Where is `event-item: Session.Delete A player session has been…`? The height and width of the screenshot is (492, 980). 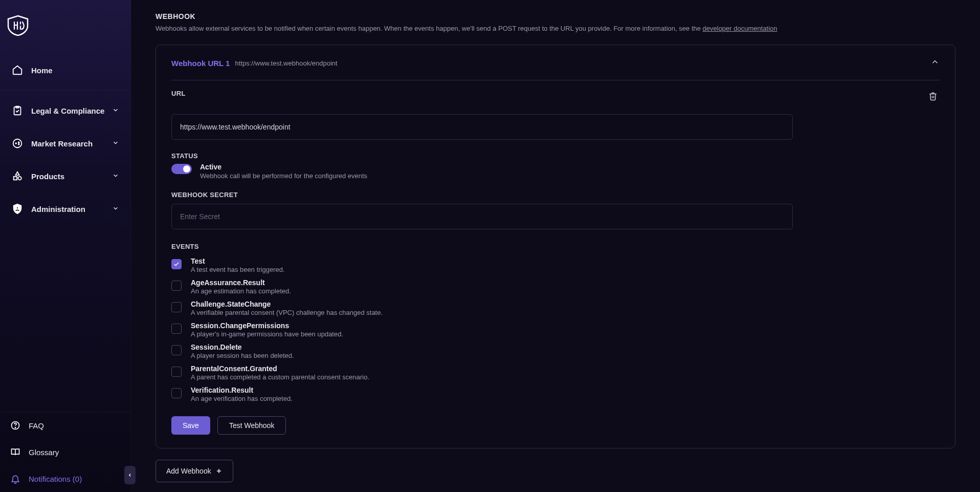
event-item: Session.Delete A player session has been… is located at coordinates (555, 351).